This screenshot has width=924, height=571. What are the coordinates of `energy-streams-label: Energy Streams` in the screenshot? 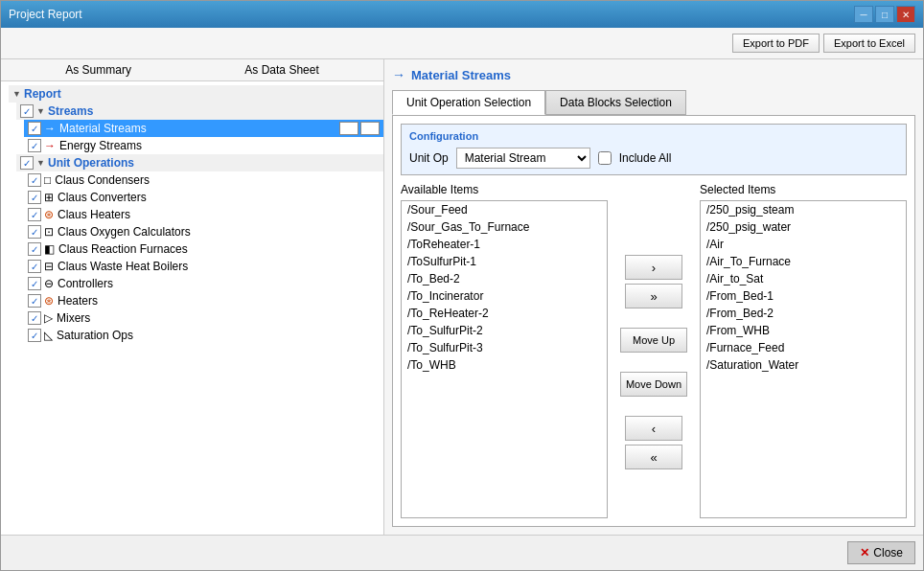 It's located at (101, 146).